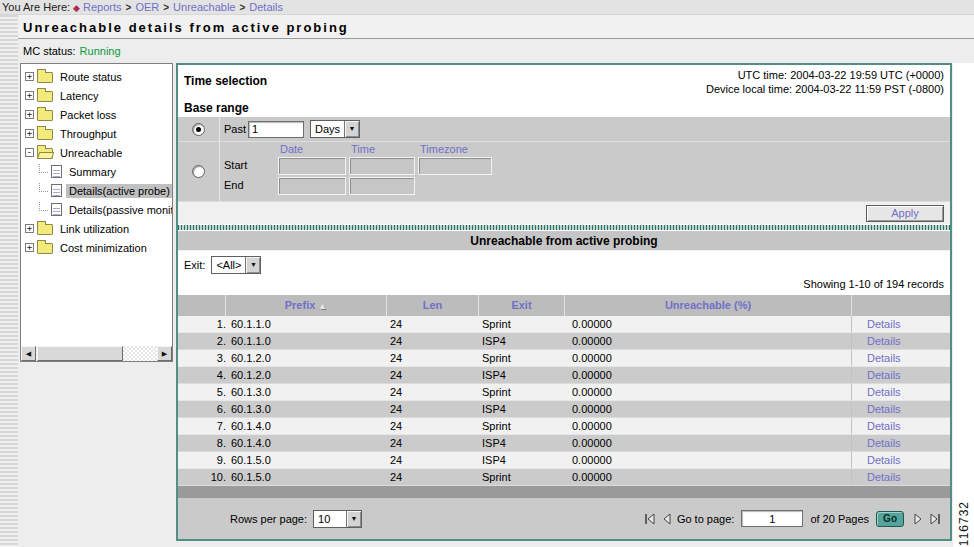 This screenshot has width=974, height=547. What do you see at coordinates (564, 392) in the screenshot?
I see `table-row: 5.60.1.3.024Sprint0.00000Details` at bounding box center [564, 392].